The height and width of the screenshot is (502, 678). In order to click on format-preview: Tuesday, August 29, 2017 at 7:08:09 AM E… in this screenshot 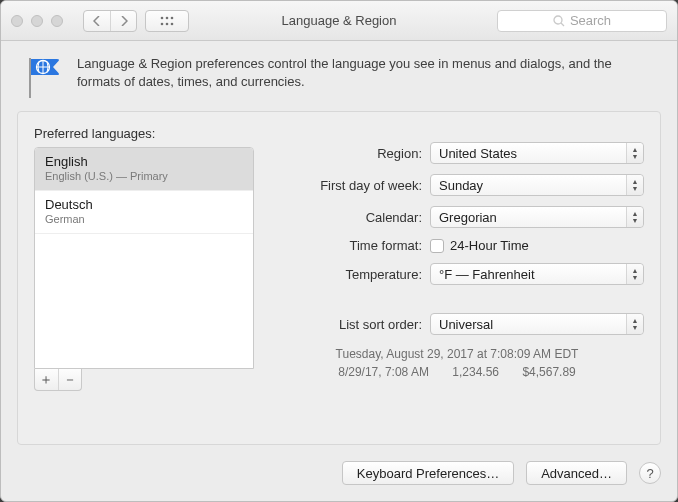, I will do `click(457, 363)`.